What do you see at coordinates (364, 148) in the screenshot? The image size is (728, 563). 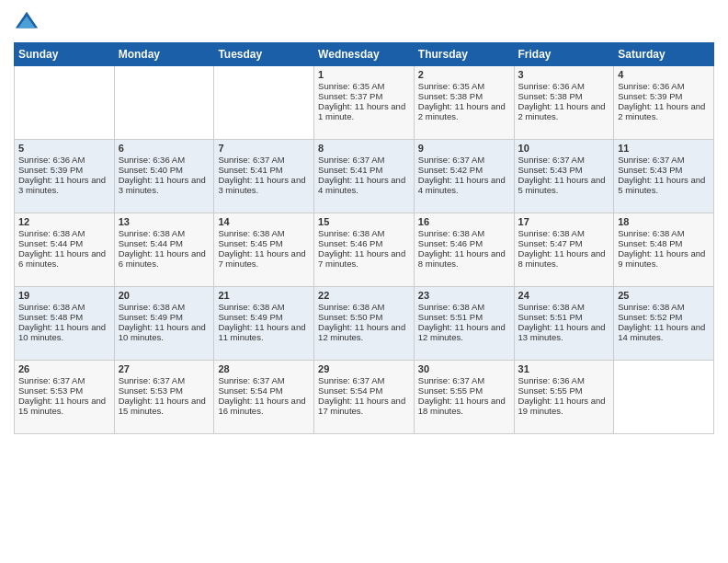 I see `day-number: 8` at bounding box center [364, 148].